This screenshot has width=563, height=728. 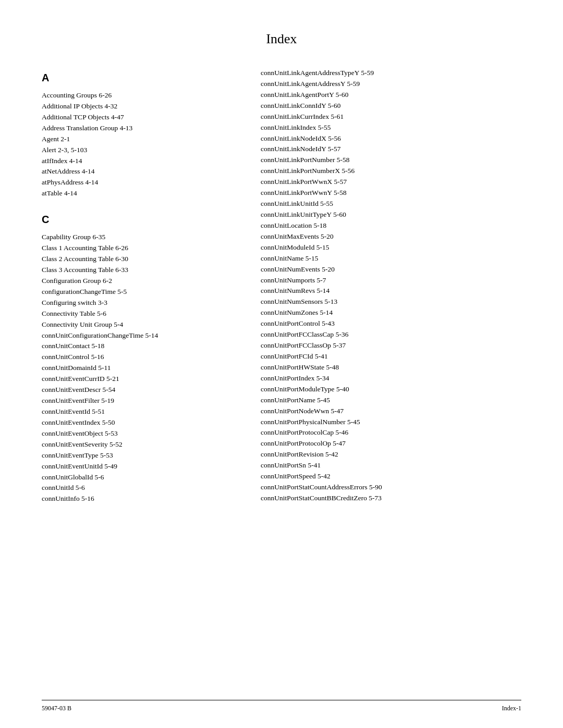 What do you see at coordinates (136, 194) in the screenshot?
I see `list-item: atTable 4-14` at bounding box center [136, 194].